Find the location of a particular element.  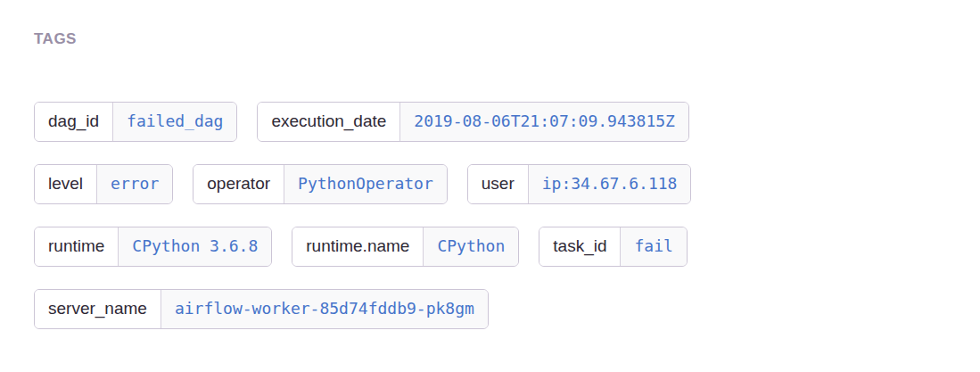

tag-value: PythonOperator is located at coordinates (366, 184).